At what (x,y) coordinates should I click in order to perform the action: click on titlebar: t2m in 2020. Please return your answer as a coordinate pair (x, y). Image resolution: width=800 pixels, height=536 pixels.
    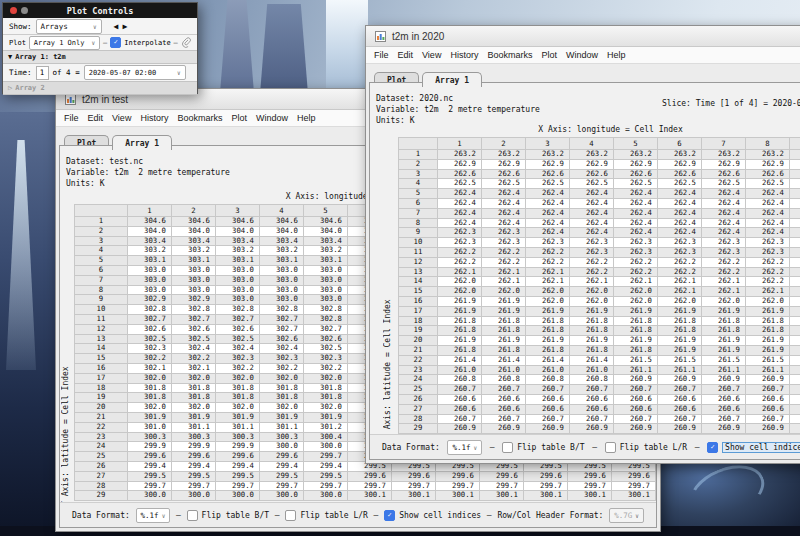
    Looking at the image, I should click on (583, 36).